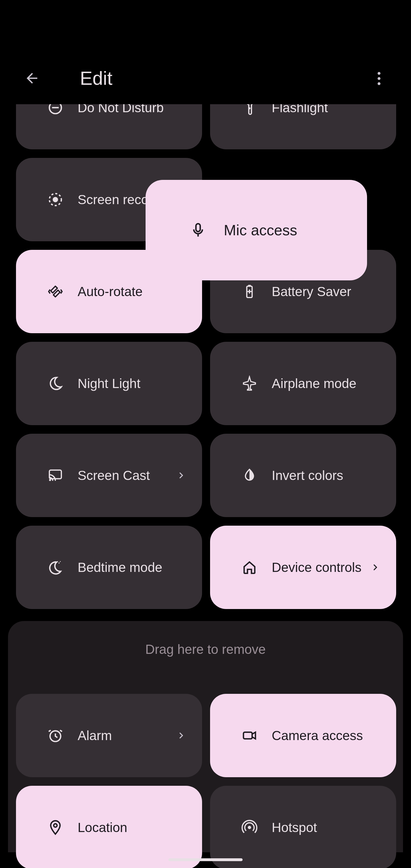  What do you see at coordinates (312, 291) in the screenshot?
I see `tile-label: Battery Saver` at bounding box center [312, 291].